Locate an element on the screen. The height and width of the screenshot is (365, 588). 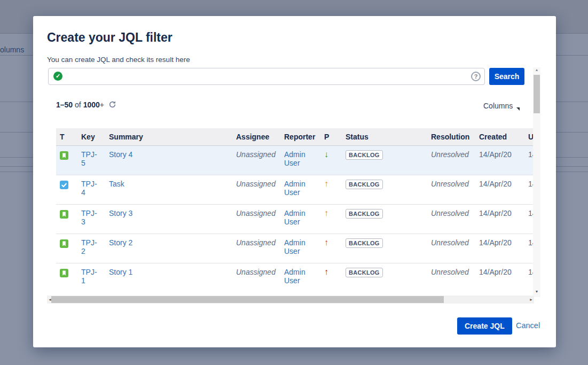
cancel-button: Cancel is located at coordinates (528, 325).